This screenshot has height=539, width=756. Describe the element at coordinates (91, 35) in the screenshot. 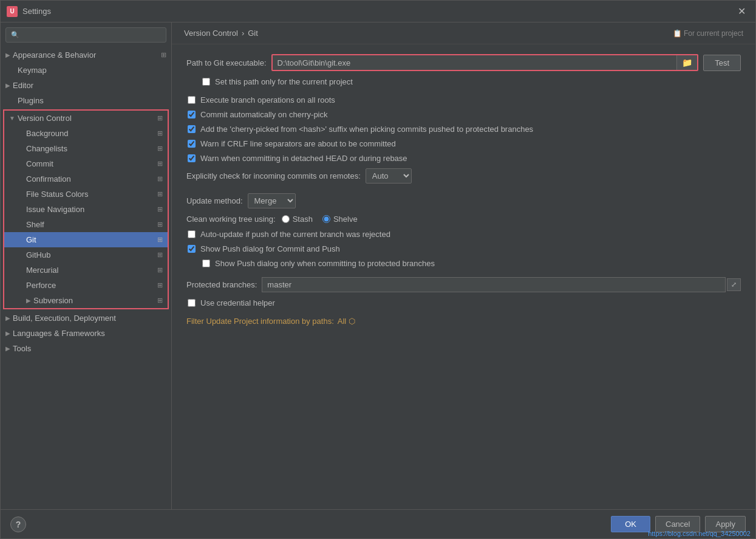

I see `search-input` at that location.